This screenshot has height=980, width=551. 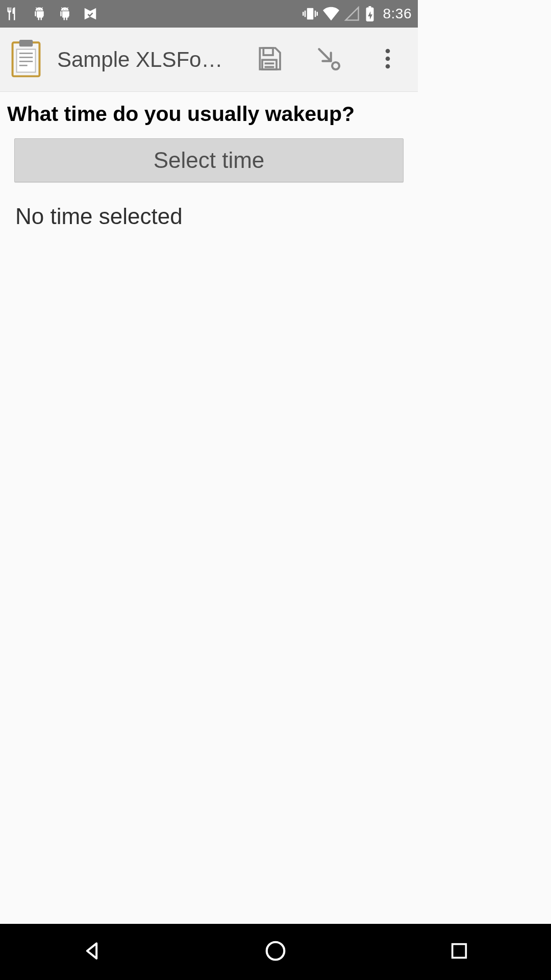 What do you see at coordinates (370, 14) in the screenshot?
I see `battery-charging-icon` at bounding box center [370, 14].